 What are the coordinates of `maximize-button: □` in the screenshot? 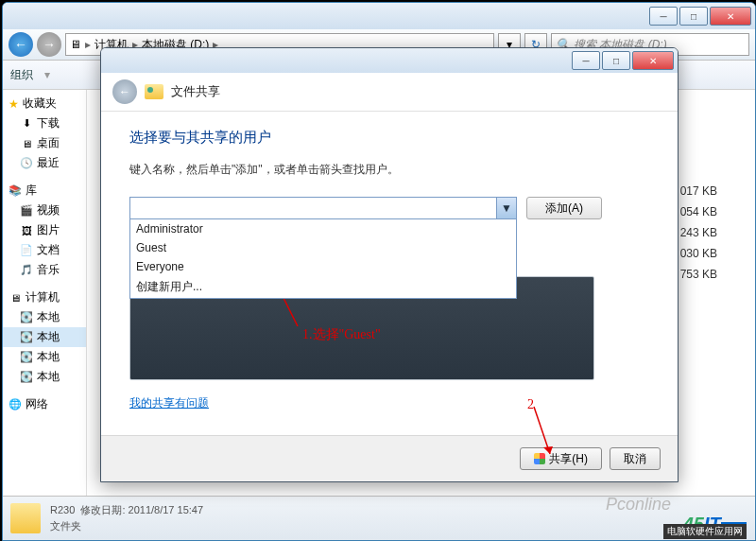 It's located at (694, 16).